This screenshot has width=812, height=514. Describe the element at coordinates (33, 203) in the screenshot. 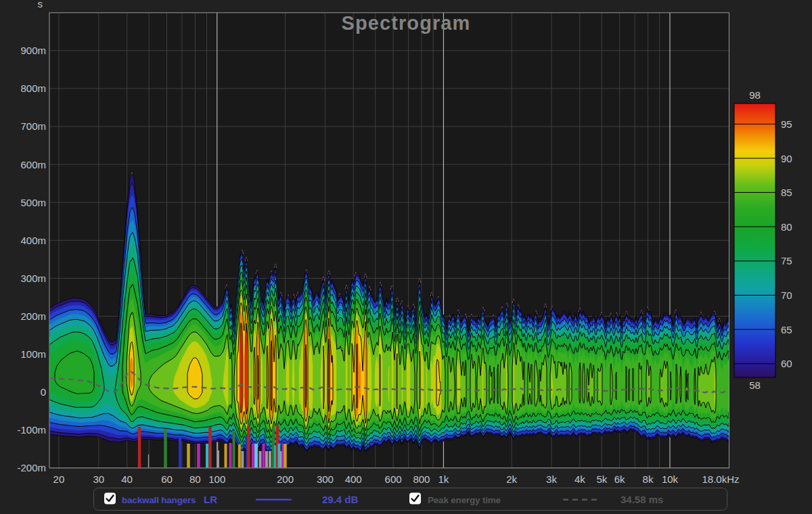

I see `svg-text: 500m` at that location.